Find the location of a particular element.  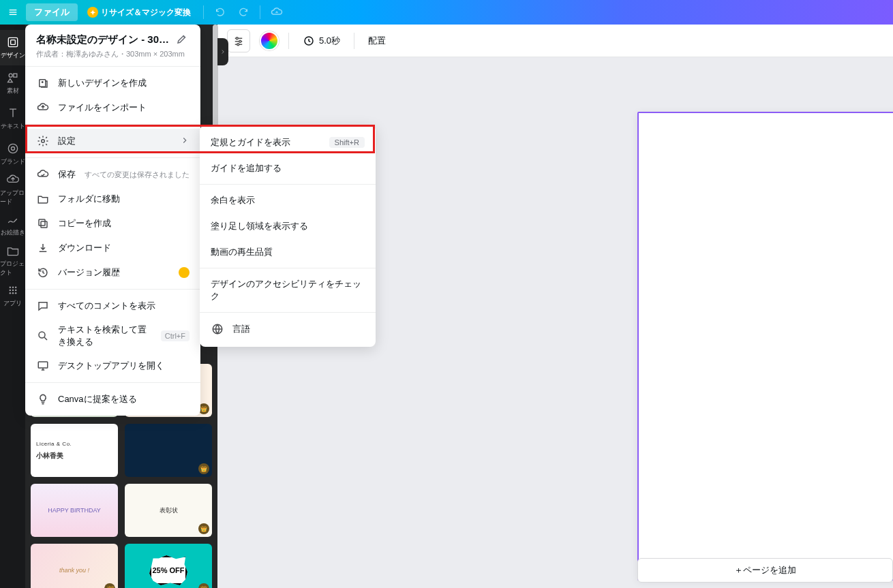

menu-import: ファイルをインポート is located at coordinates (113, 108).